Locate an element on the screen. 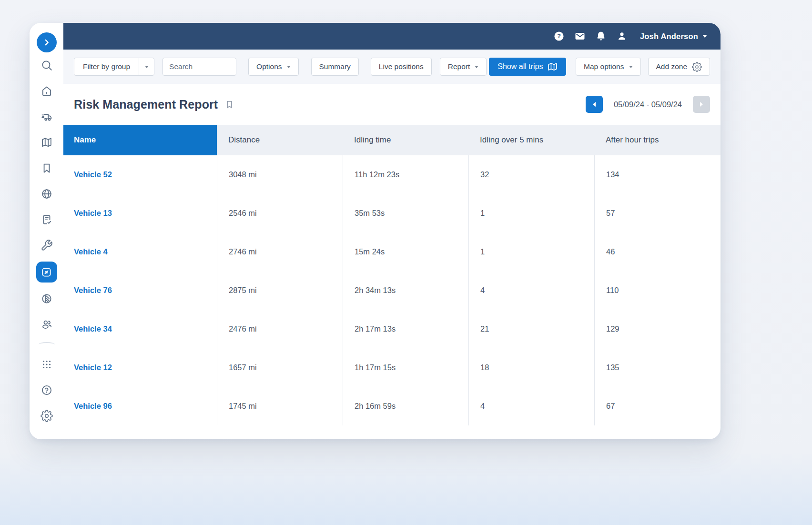 The width and height of the screenshot is (812, 525). sidebar-item-map is located at coordinates (47, 142).